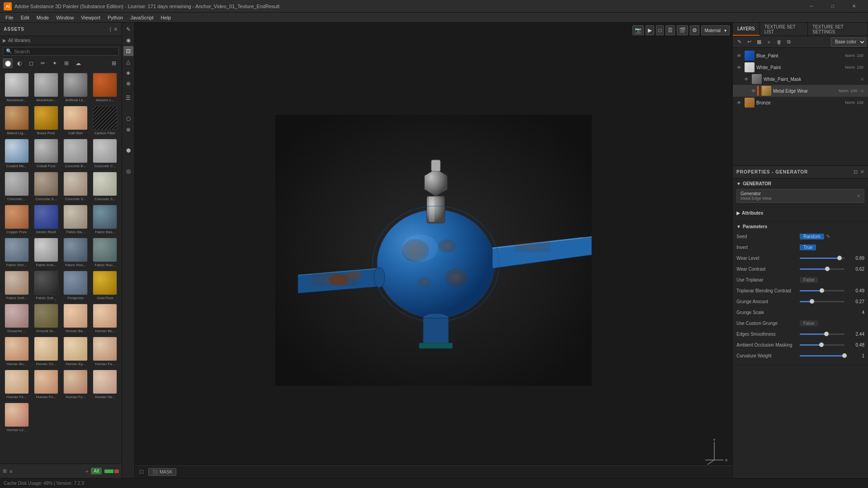 This screenshot has height=488, width=868. Describe the element at coordinates (16, 252) in the screenshot. I see `list-item: Fabric Den...` at that location.